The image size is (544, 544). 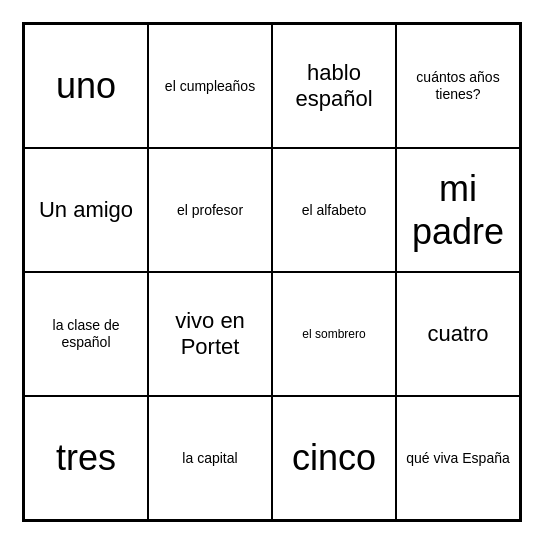 I want to click on cell-r0c3: cuántos años tienes?, so click(x=458, y=86).